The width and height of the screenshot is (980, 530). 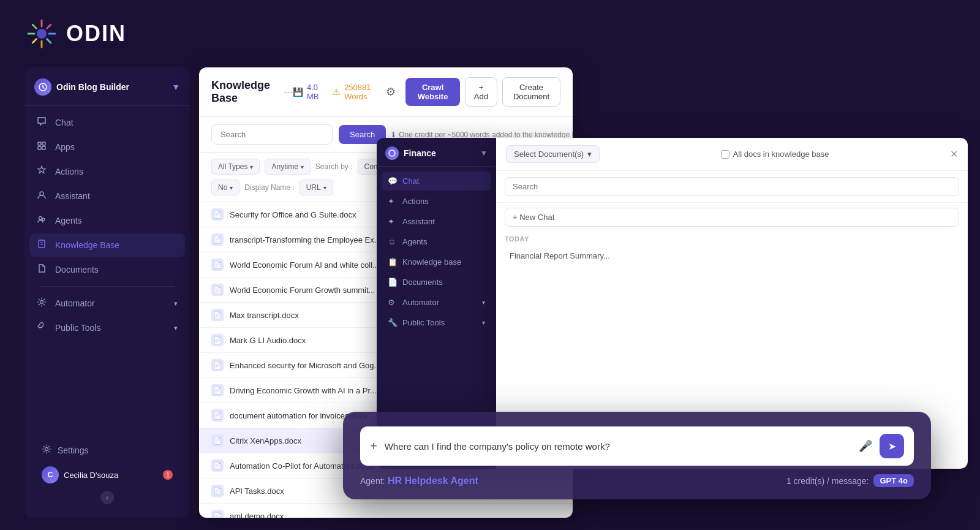 I want to click on actions-icon: ✦, so click(x=393, y=201).